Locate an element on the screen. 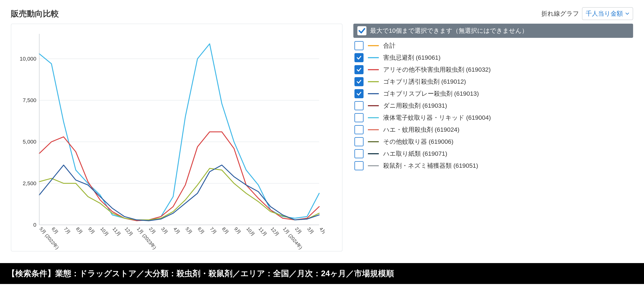 Image resolution: width=644 pixels, height=300 pixels. legend-label: ゴキブリスプレー殺虫剤 (619013) is located at coordinates (431, 94).